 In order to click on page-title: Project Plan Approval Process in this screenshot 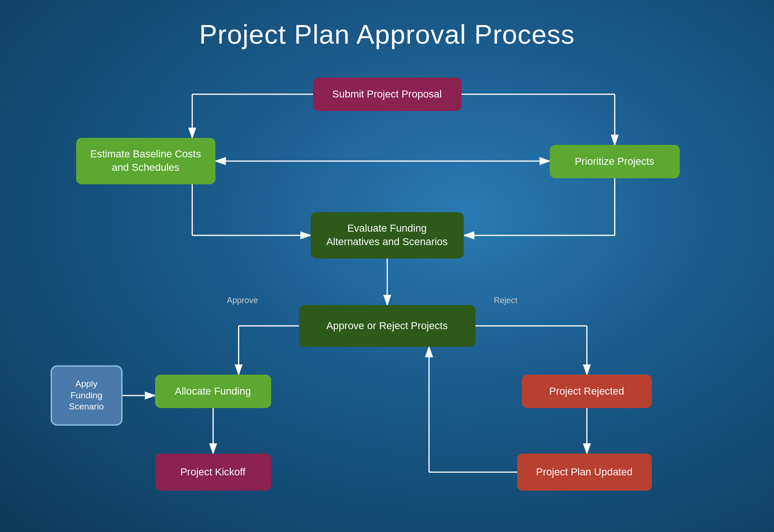, I will do `click(387, 30)`.